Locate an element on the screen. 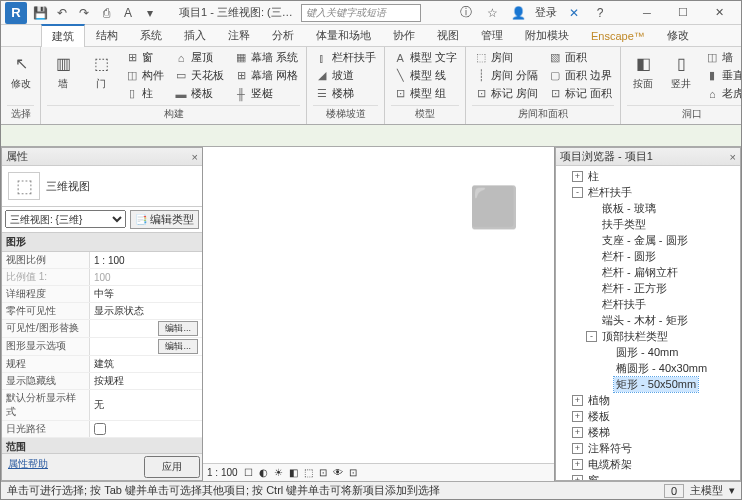  tree-node: +楼梯 is located at coordinates (648, 432).